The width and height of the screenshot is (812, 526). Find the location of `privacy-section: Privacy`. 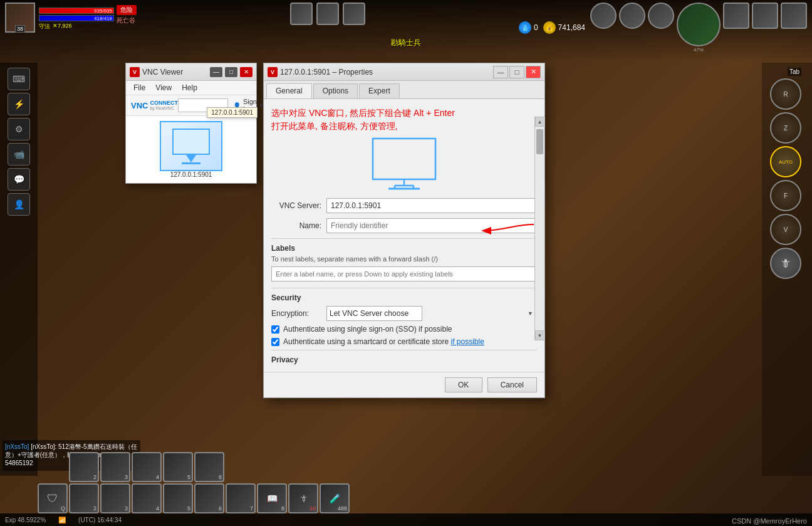

privacy-section: Privacy is located at coordinates (404, 357).